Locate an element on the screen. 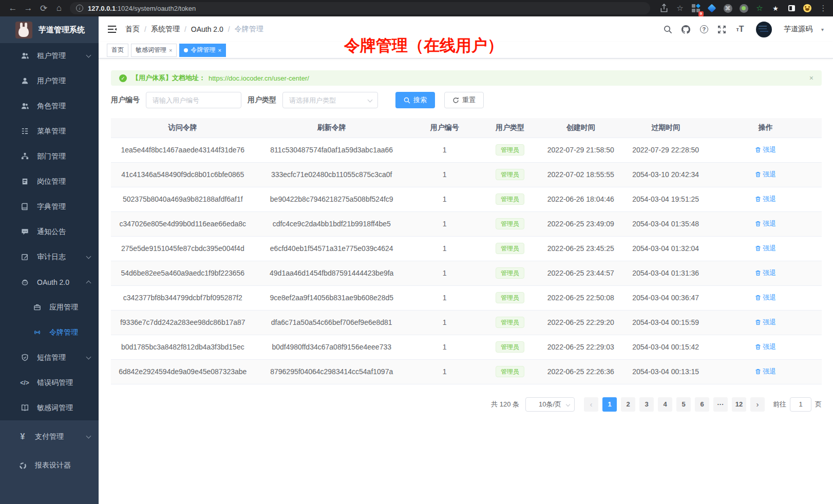 The image size is (833, 504). sidebar-item-oauth: OAuth 2.0 is located at coordinates (49, 282).